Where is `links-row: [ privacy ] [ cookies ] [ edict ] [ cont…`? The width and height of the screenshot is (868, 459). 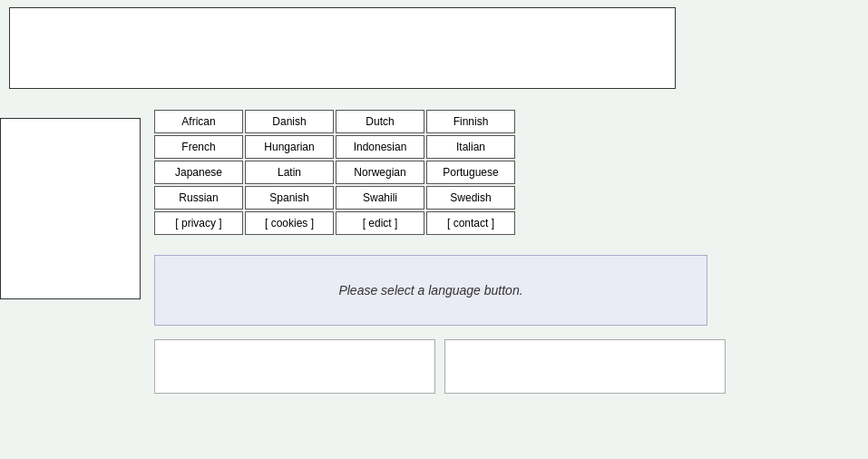 links-row: [ privacy ] [ cookies ] [ edict ] [ cont… is located at coordinates (336, 223).